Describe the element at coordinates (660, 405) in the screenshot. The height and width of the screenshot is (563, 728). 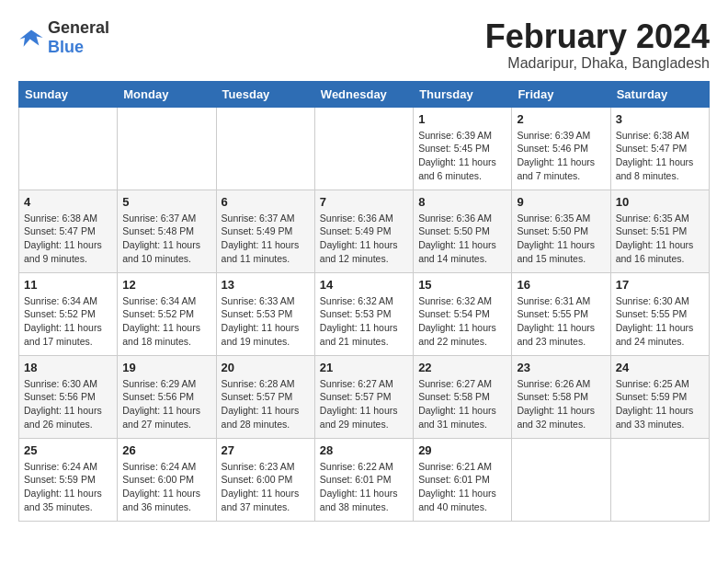
I see `day-info: Sunrise: 6:25 AMSunset: 5:59 PMDaylight:…` at that location.